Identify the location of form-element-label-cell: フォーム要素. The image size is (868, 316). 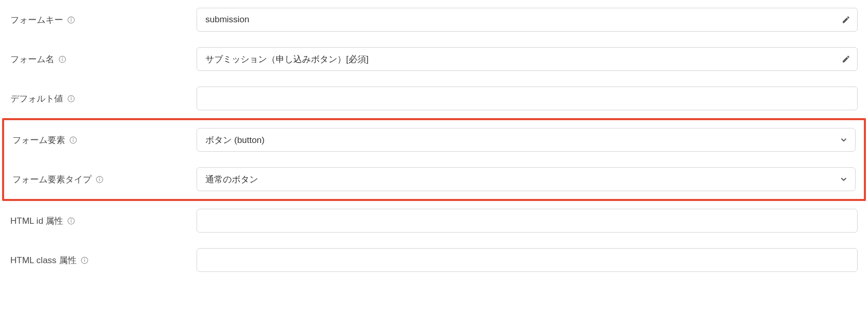
(104, 140).